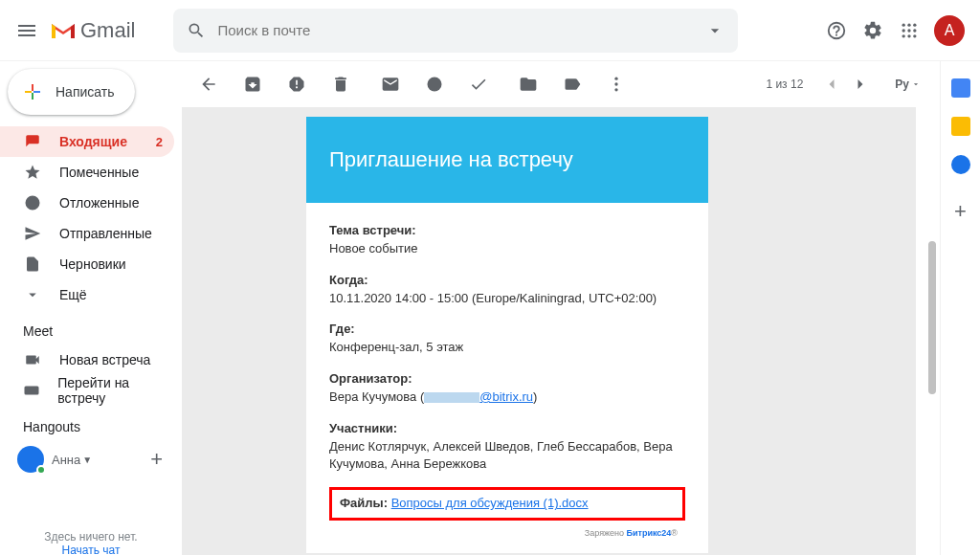  I want to click on meet-join: Перейти на встречу, so click(91, 390).